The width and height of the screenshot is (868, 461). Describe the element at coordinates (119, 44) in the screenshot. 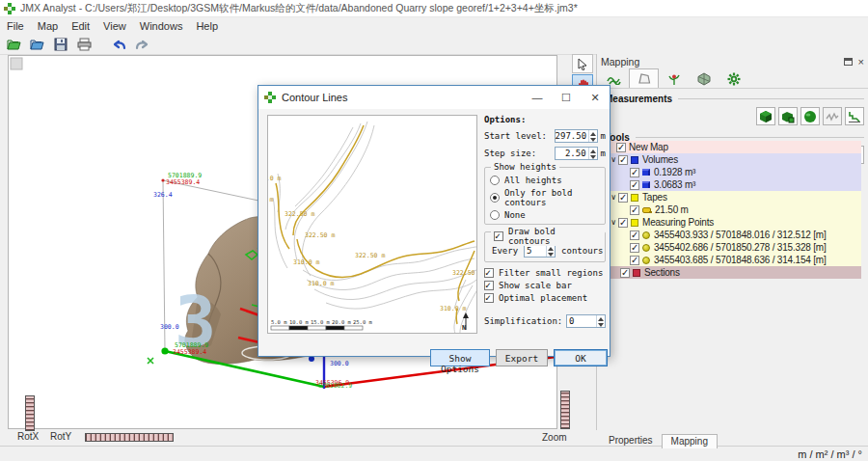

I see `undo-button` at that location.